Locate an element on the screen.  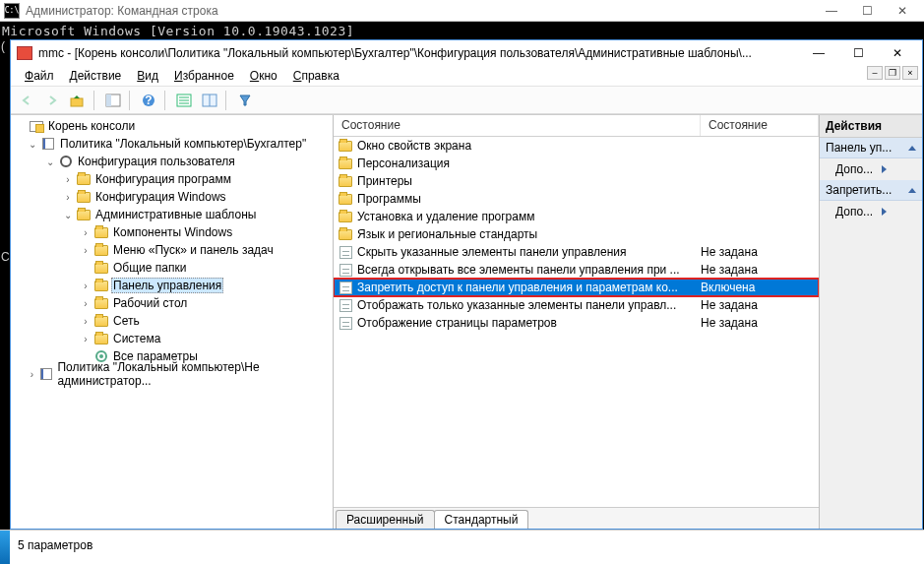
item-name: Программы is located at coordinates (529, 199).